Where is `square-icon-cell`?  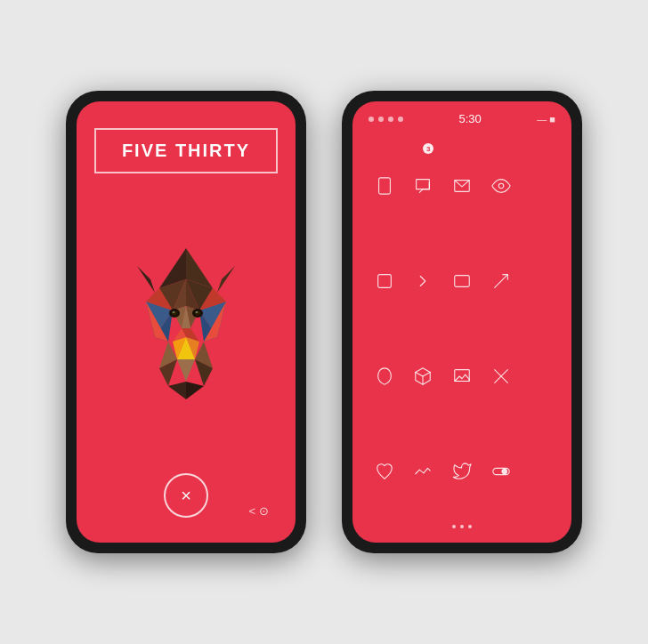
square-icon-cell is located at coordinates (385, 281).